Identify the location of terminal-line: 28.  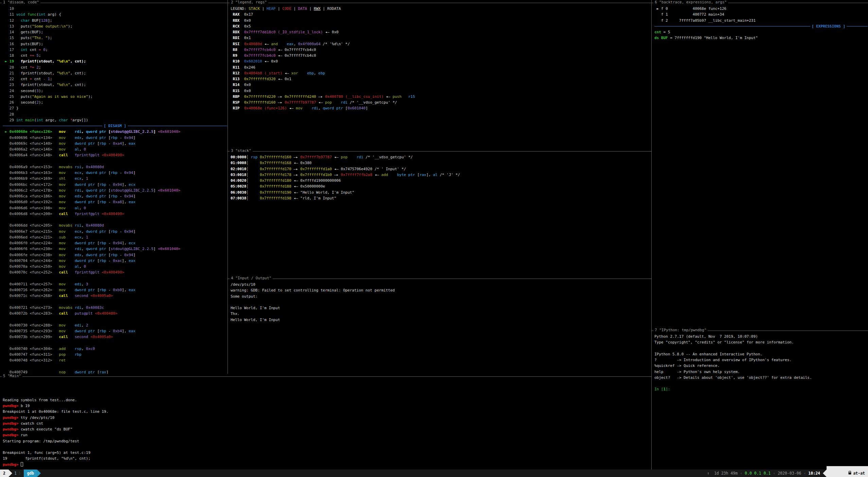
(115, 114).